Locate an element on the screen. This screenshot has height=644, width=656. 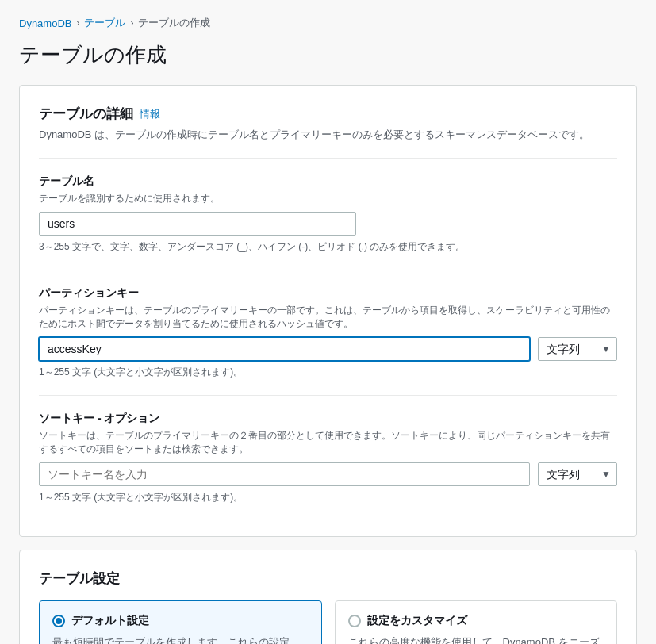
sort-key-label: ソートキー - オプション is located at coordinates (328, 419).